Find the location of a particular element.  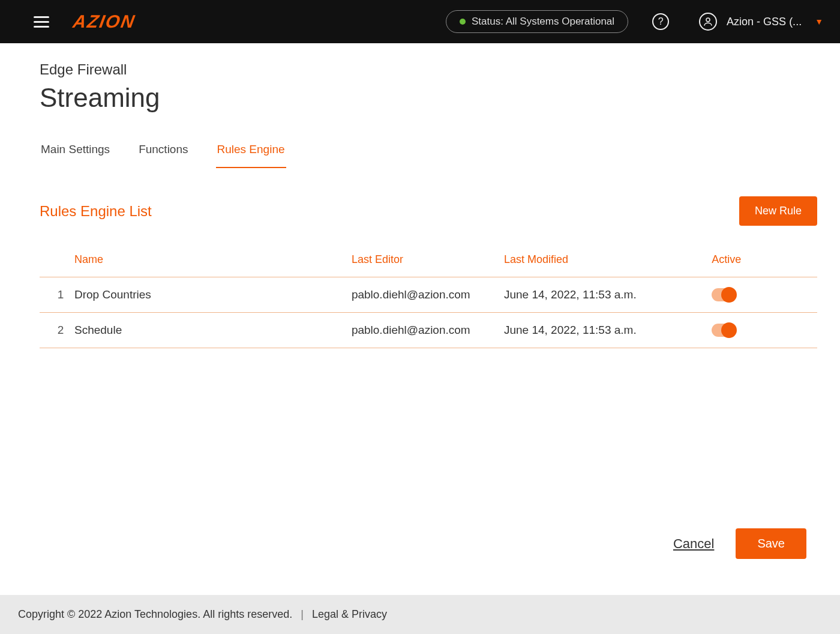

status-pill: Status: All Systems Operational is located at coordinates (537, 22).